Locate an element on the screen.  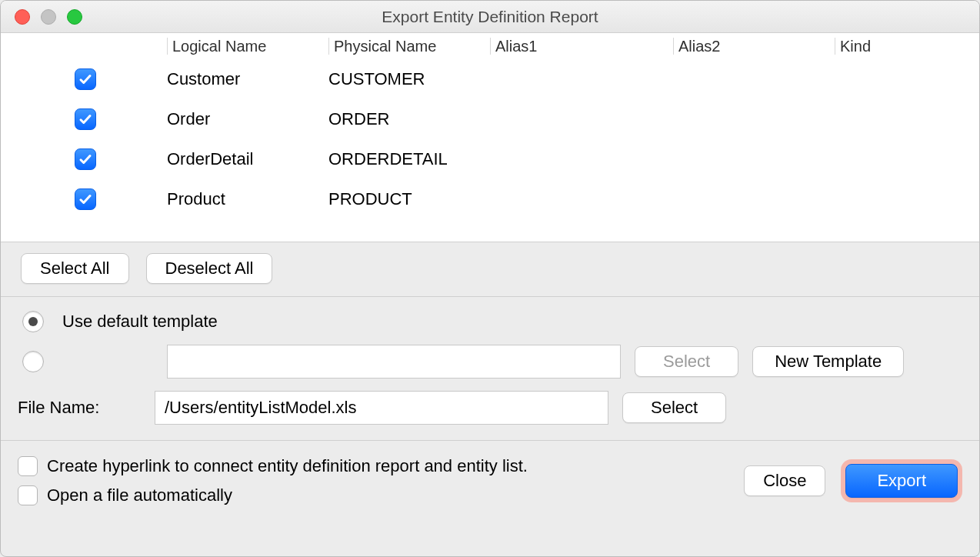
row-logical-name: OrderDetail is located at coordinates (248, 159).